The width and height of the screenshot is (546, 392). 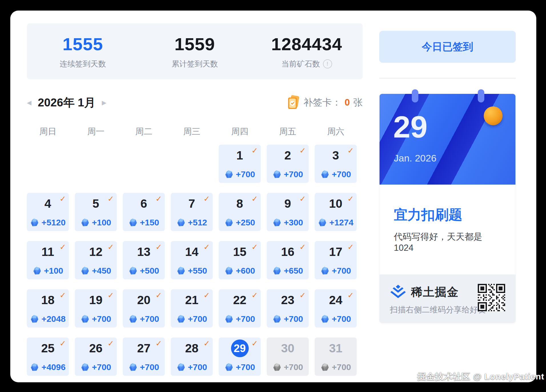 I want to click on brand-name: 稀土掘金, so click(x=435, y=292).